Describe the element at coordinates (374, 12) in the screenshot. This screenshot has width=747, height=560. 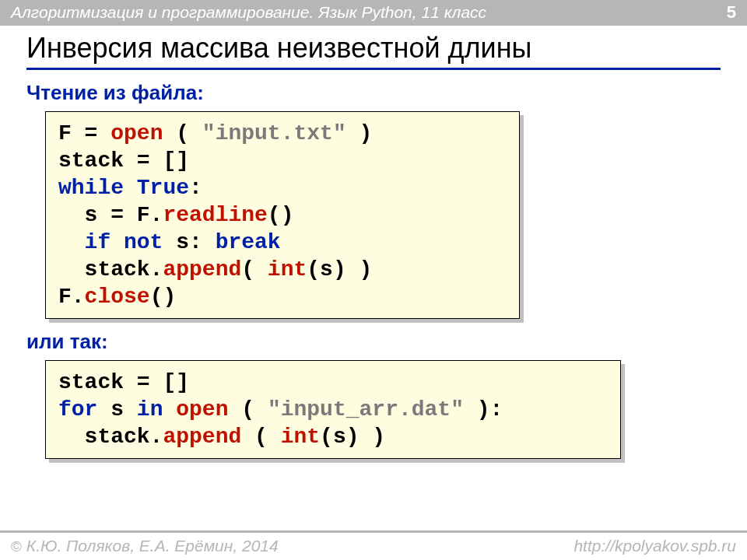
I see `header-bar: Алгоритмизация и программирование. Язык …` at that location.